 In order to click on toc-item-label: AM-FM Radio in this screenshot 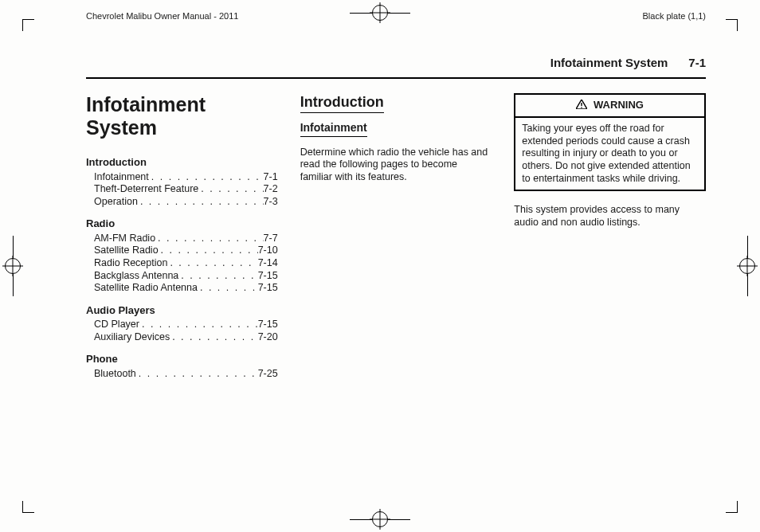, I will do `click(124, 239)`.